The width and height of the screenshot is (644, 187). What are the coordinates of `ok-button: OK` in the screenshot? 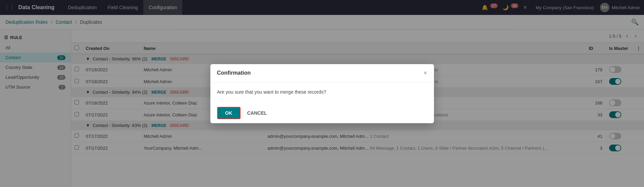 It's located at (229, 113).